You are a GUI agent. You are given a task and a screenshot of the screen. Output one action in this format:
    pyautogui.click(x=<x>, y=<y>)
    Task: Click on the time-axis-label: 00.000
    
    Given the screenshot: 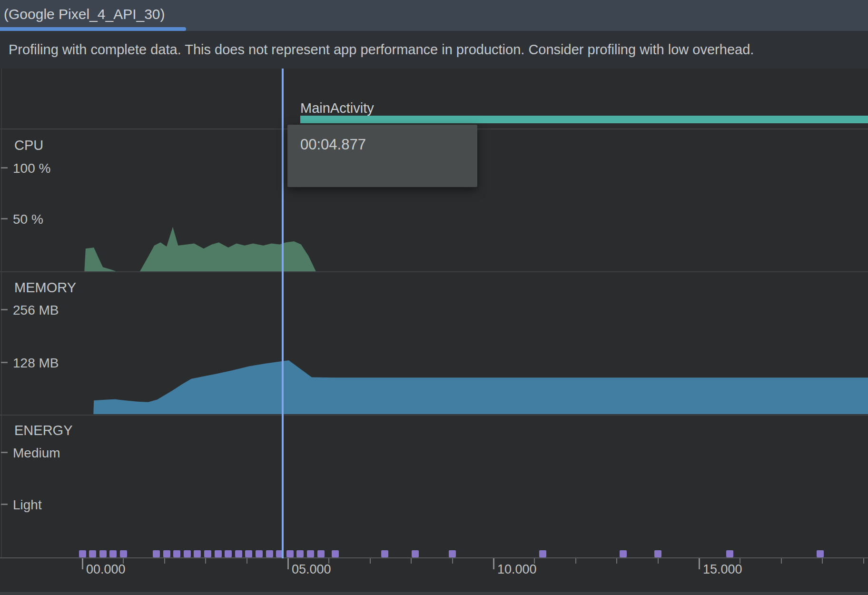 What is the action you would take?
    pyautogui.click(x=106, y=569)
    